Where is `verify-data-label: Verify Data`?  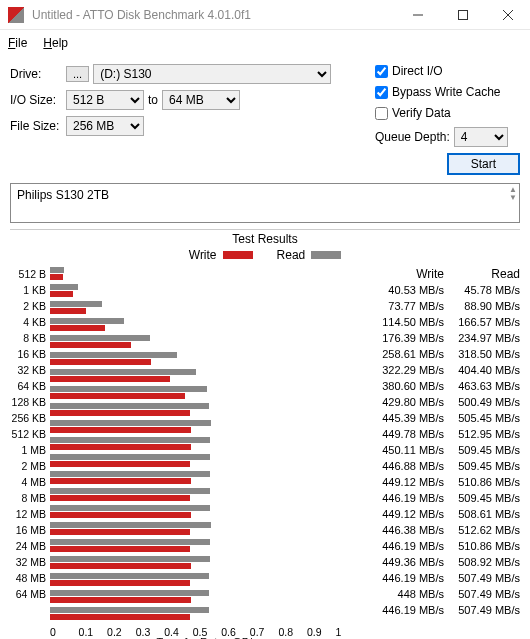
verify-data-label: Verify Data is located at coordinates (422, 113).